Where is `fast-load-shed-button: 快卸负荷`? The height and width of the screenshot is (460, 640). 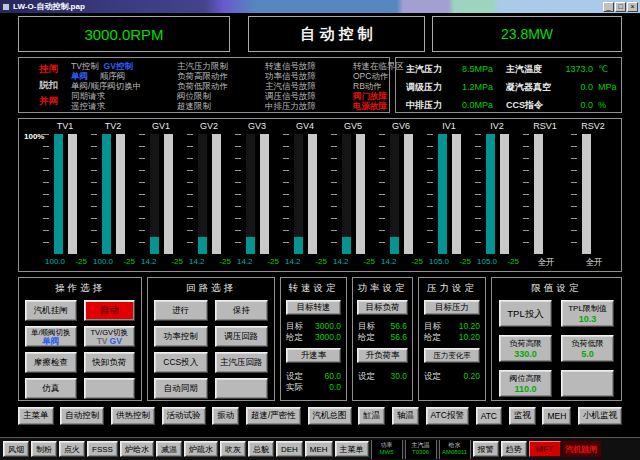 fast-load-shed-button: 快卸负荷 is located at coordinates (110, 362).